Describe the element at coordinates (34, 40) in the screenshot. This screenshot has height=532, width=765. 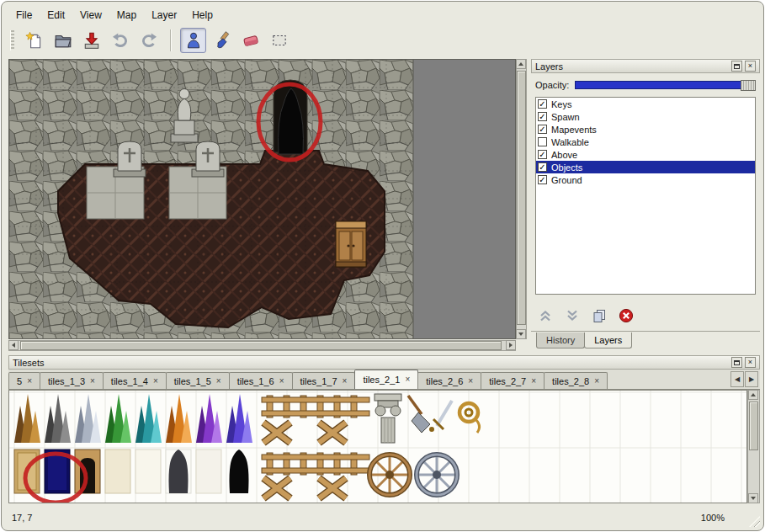
I see `new-map-button` at that location.